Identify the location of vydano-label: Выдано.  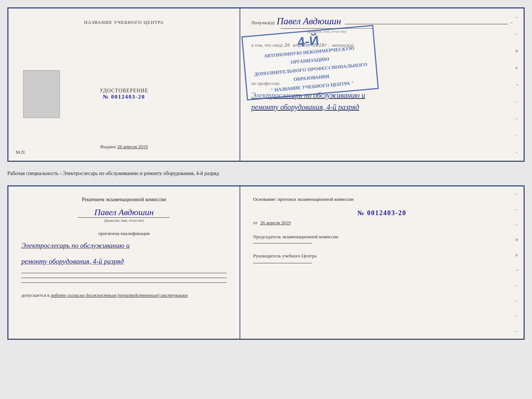
(108, 146).